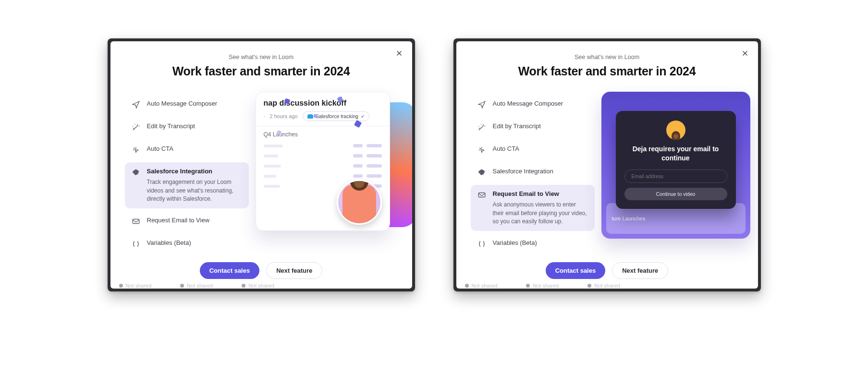 The image size is (868, 375). I want to click on feature-request-email: Request Email to View Ask anonymous view…, so click(533, 208).